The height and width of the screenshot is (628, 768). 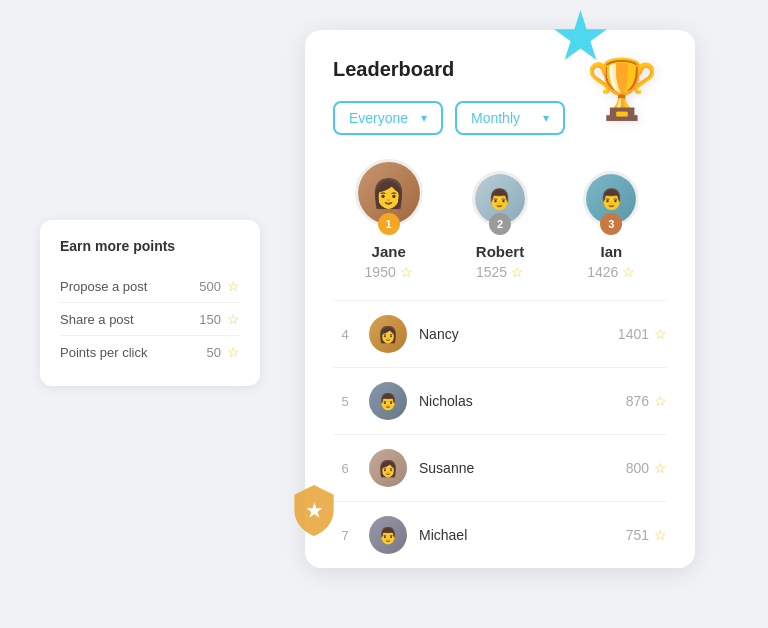 What do you see at coordinates (500, 334) in the screenshot?
I see `list-item-rank4: 4 👩 Nancy 1401 ☆` at bounding box center [500, 334].